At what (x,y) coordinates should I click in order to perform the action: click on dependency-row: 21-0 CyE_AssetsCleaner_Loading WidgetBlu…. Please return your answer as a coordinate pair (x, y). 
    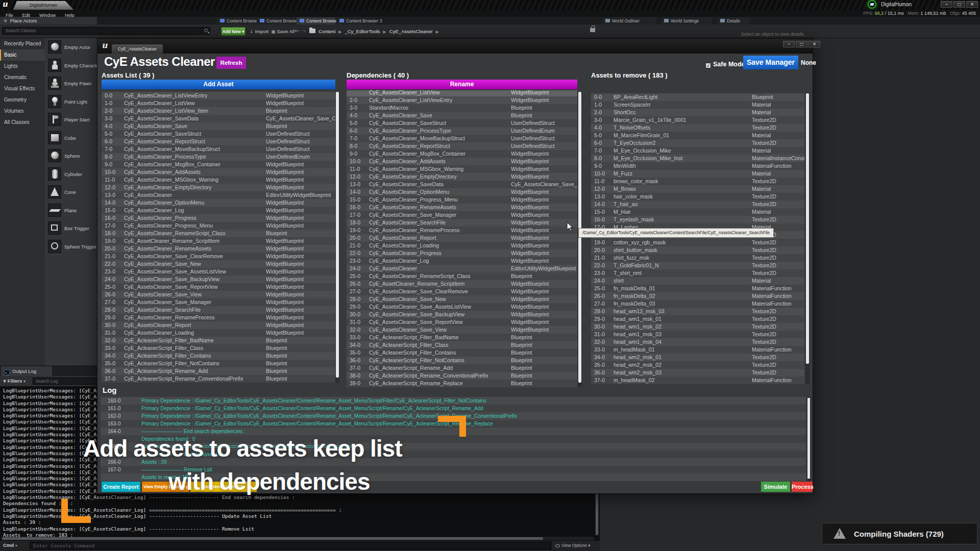
    Looking at the image, I should click on (462, 246).